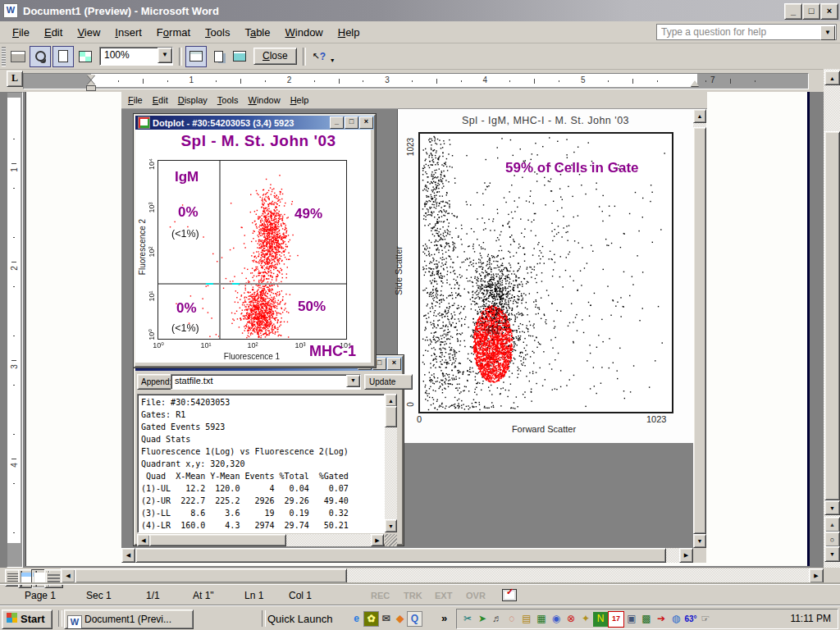 Image resolution: width=840 pixels, height=630 pixels. Describe the element at coordinates (15, 330) in the screenshot. I see `vertical-ruler: 1234` at that location.